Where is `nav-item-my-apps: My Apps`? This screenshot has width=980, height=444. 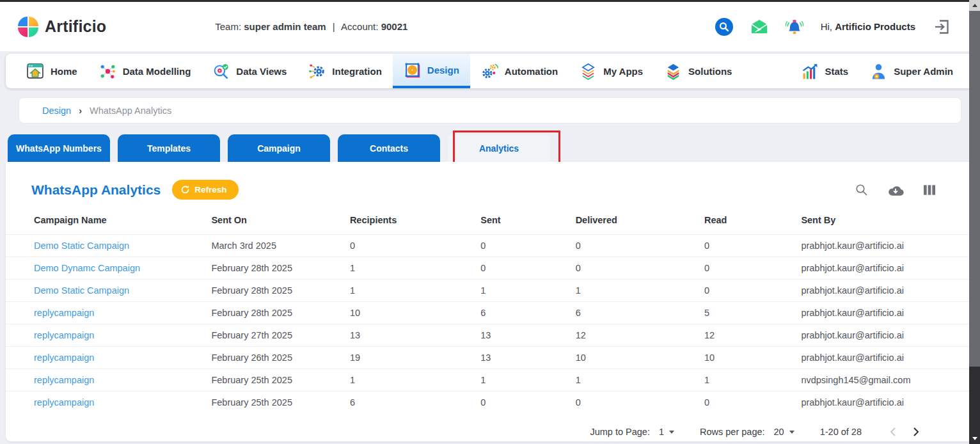
nav-item-my-apps: My Apps is located at coordinates (612, 71).